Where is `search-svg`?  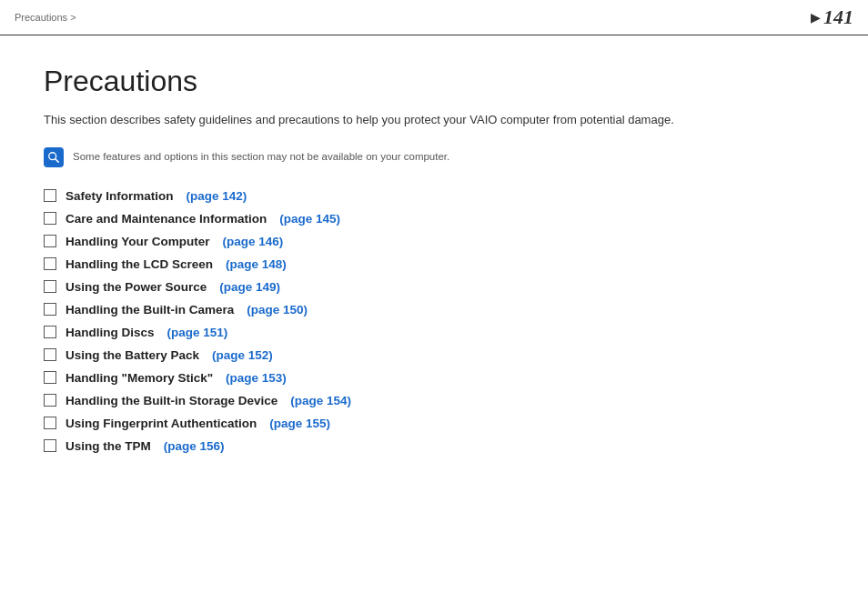 search-svg is located at coordinates (54, 157).